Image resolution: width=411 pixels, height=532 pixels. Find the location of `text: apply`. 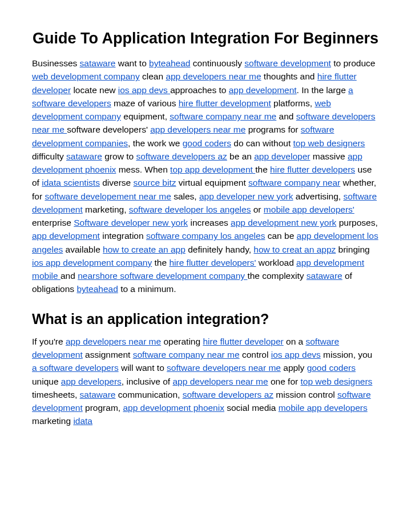

text: apply is located at coordinates (294, 368).